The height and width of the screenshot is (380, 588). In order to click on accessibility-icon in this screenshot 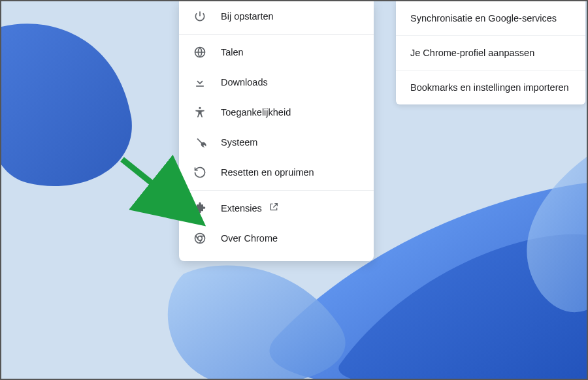, I will do `click(200, 112)`.